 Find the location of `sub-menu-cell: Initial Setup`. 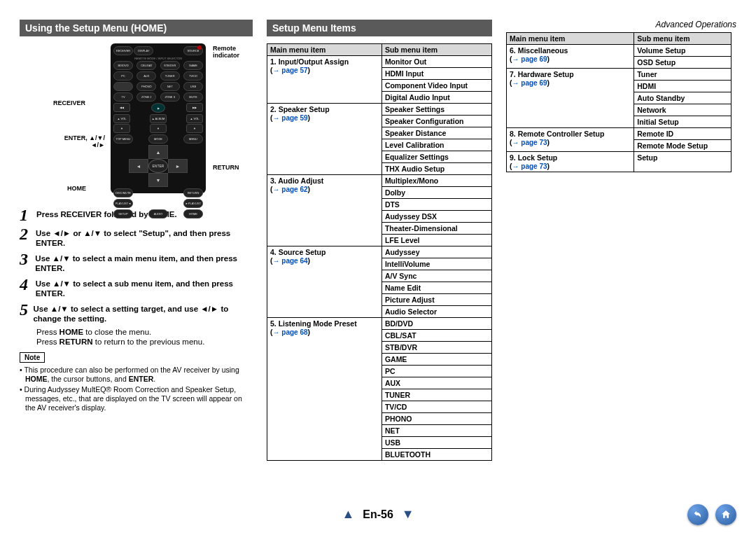

sub-menu-cell: Initial Setup is located at coordinates (683, 122).